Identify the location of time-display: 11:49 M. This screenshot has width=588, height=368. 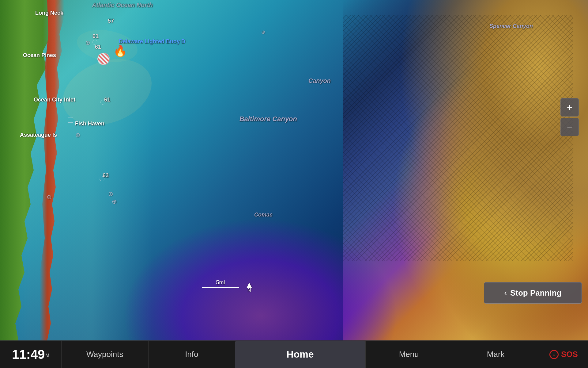
(31, 355).